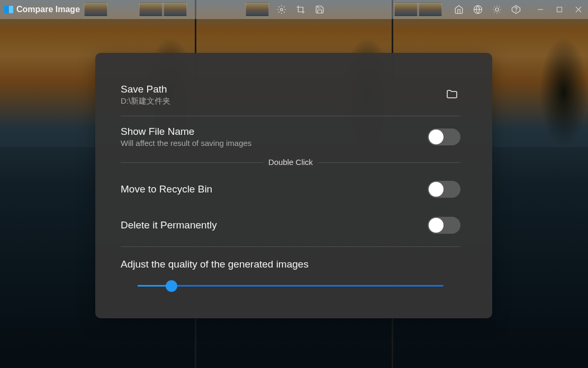  Describe the element at coordinates (578, 10) in the screenshot. I see `close-button` at that location.